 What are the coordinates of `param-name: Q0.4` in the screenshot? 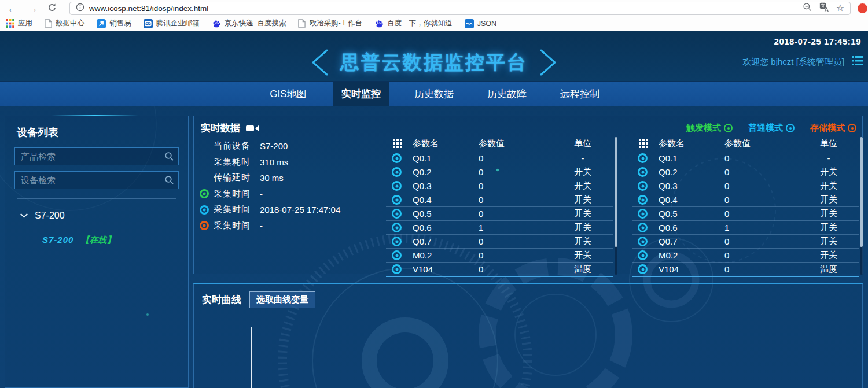 It's located at (446, 200).